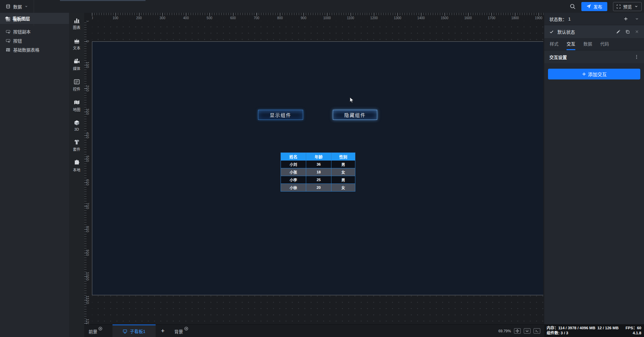 Image resolution: width=644 pixels, height=337 pixels. What do you see at coordinates (34, 175) in the screenshot?
I see `layers-panel: 看板图层 按钮副本按钮基础数据表格` at bounding box center [34, 175].